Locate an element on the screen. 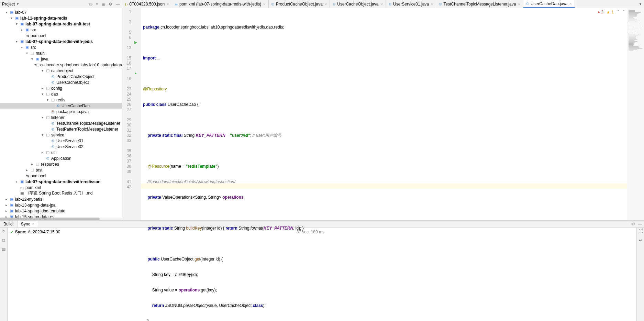 This screenshot has width=644, height=321. tree-row: ▸☕package-info.java is located at coordinates (61, 111).